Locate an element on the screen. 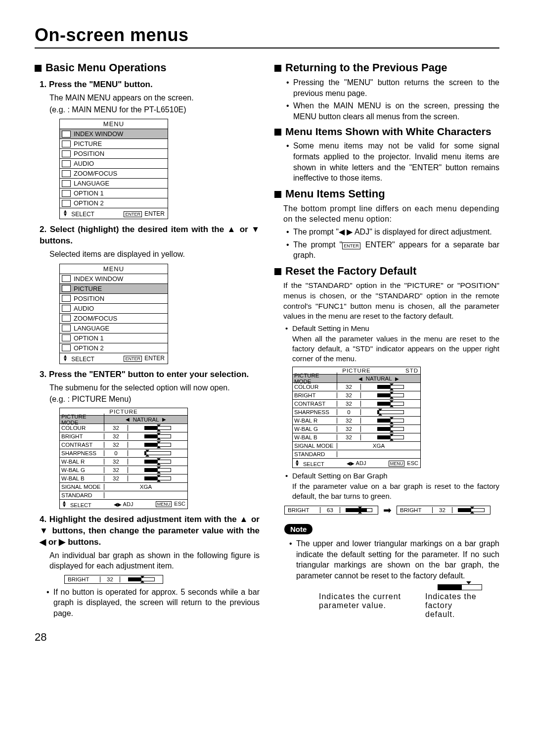  note-bullets: The upper and lower triangular markings … is located at coordinates (395, 560).